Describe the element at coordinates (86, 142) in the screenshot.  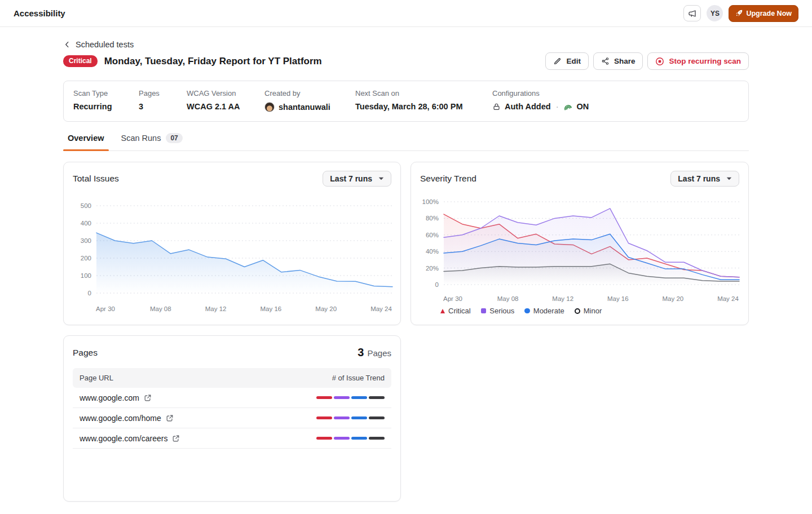
I see `tab-overview: Overview` at that location.